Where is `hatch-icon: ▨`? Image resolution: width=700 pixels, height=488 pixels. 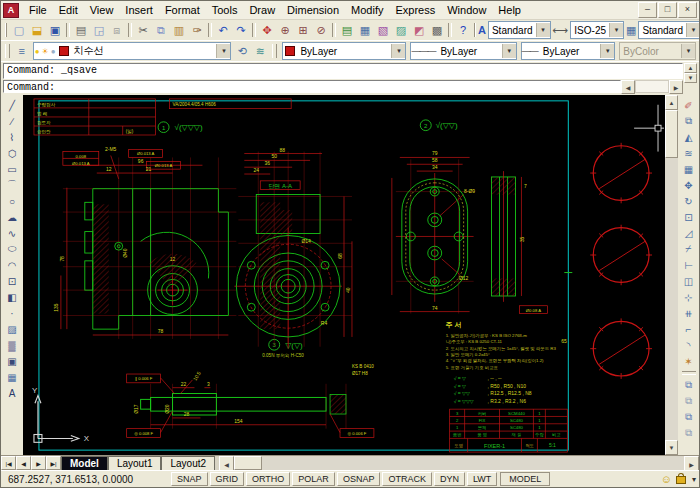 hatch-icon: ▨ is located at coordinates (12, 329).